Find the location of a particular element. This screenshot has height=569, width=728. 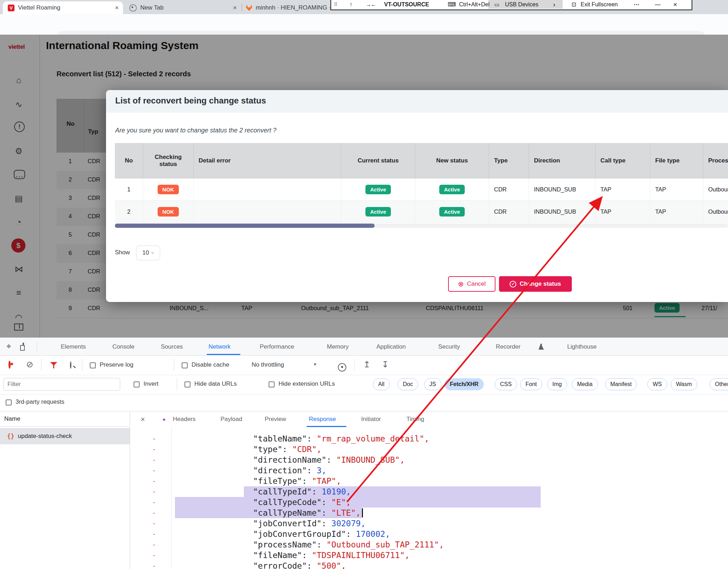

exit-fullscreen-button: Exit Fullscreen is located at coordinates (599, 5).